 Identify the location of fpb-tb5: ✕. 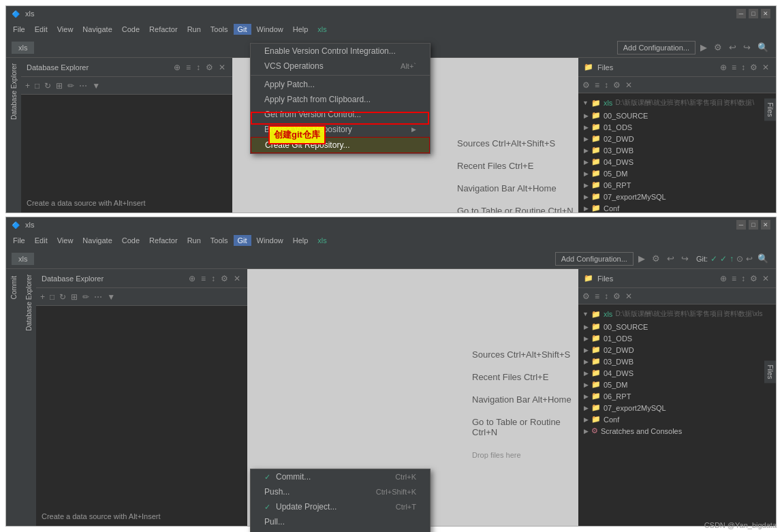
(629, 296).